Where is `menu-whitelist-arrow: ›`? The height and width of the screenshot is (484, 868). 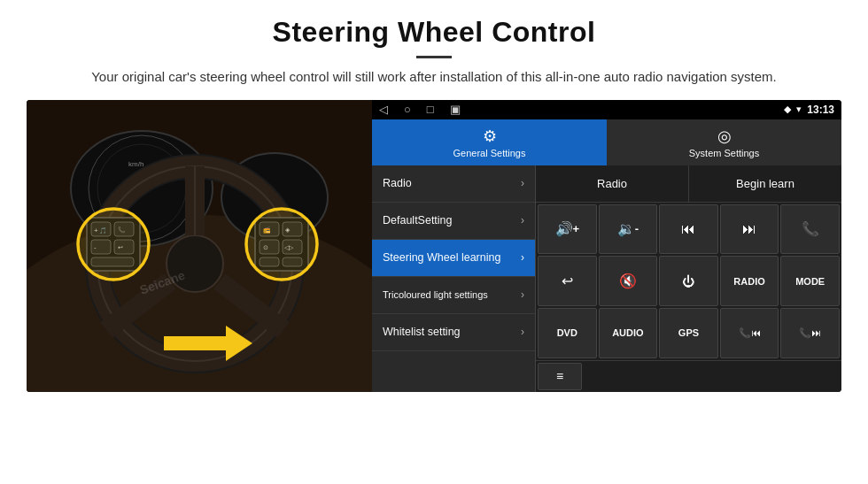 menu-whitelist-arrow: › is located at coordinates (523, 332).